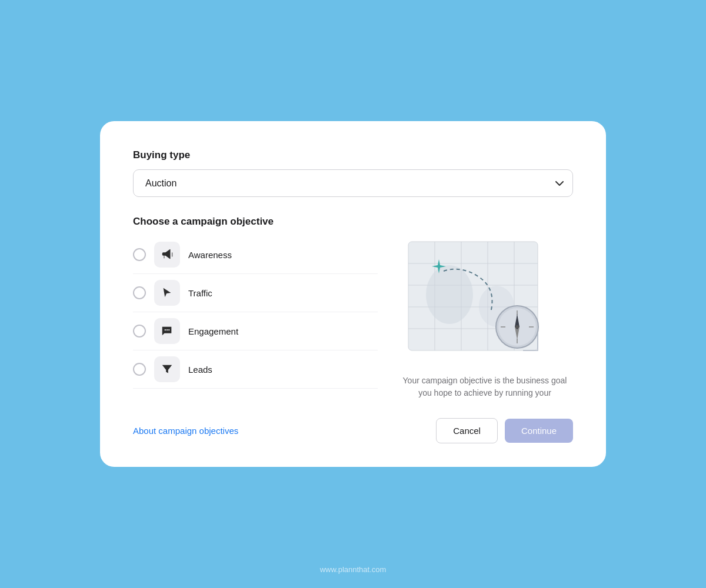 Image resolution: width=706 pixels, height=588 pixels. I want to click on buying-type-select: Auction Reach & Frequency TRP Buying, so click(353, 183).